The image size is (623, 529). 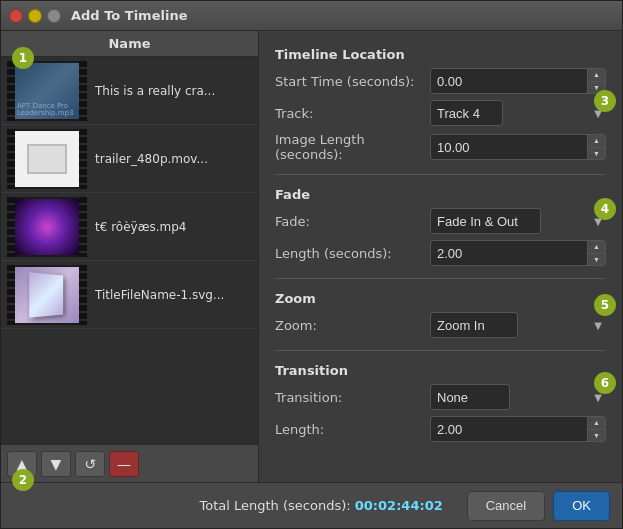 What do you see at coordinates (596, 88) in the screenshot?
I see `start-time-down: ▼` at bounding box center [596, 88].